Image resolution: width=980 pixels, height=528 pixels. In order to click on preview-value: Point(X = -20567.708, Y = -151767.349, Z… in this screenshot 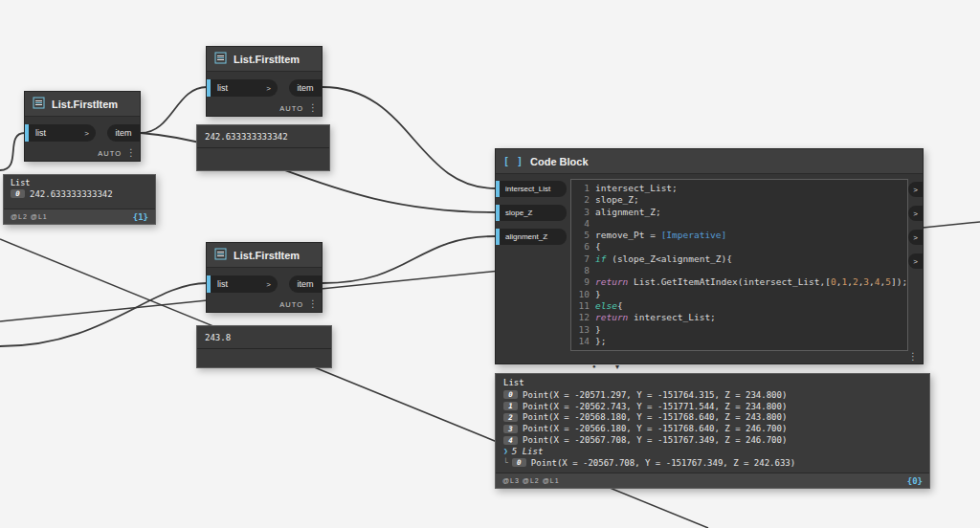, I will do `click(655, 440)`.